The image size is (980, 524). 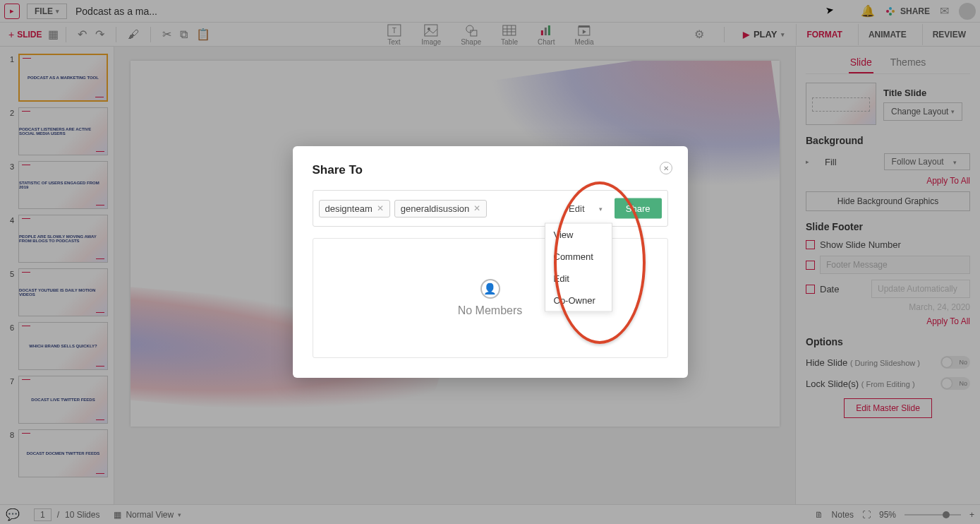 What do you see at coordinates (579, 301) in the screenshot?
I see `perm-option-coowner: Co-Owner` at bounding box center [579, 301].